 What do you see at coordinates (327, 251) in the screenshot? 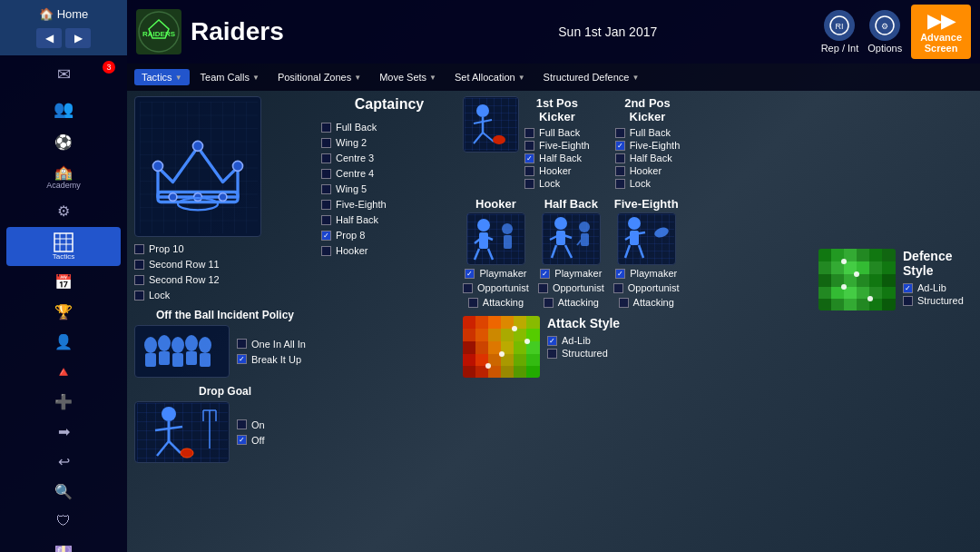
I see `cb-hooker-cap-box` at bounding box center [327, 251].